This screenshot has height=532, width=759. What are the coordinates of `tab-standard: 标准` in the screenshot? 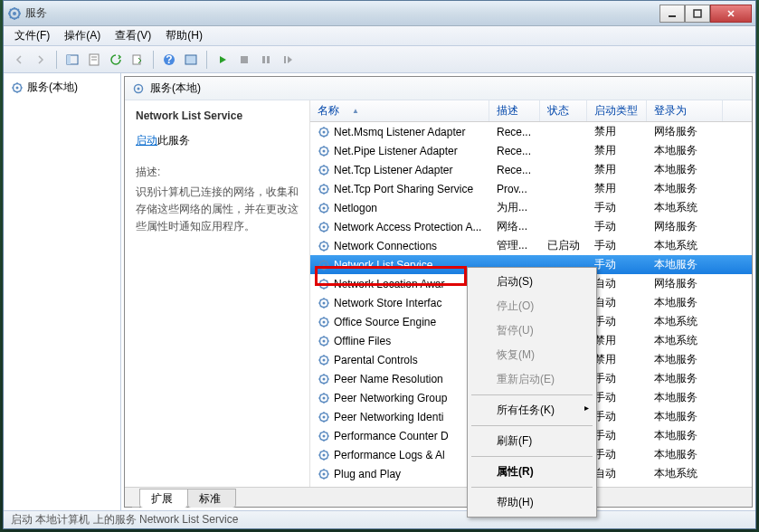 It's located at (212, 498).